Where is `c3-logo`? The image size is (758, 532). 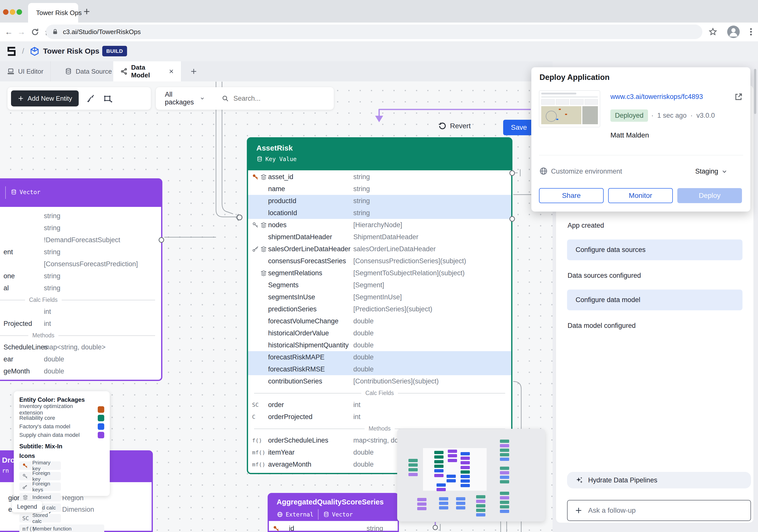
c3-logo is located at coordinates (12, 51).